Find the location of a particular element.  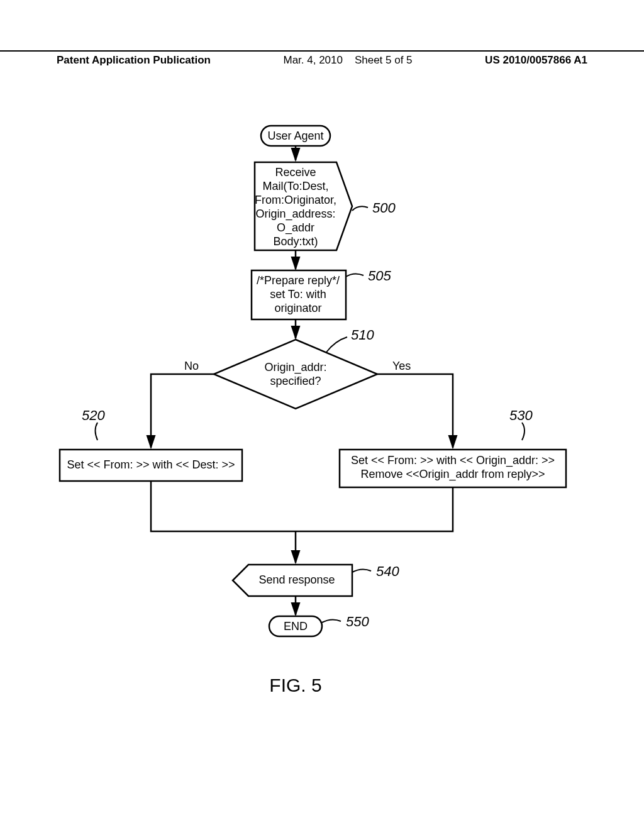

send-label: Send response is located at coordinates (297, 580).